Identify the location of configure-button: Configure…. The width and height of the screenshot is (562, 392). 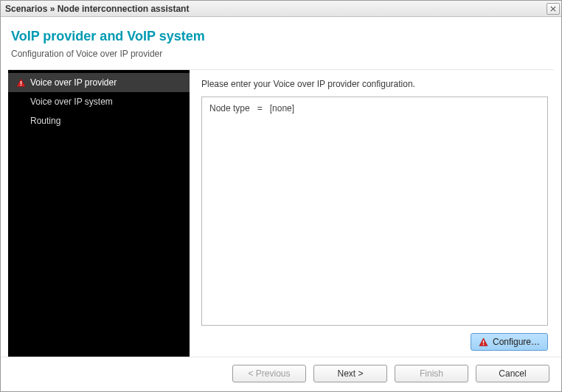
(509, 342).